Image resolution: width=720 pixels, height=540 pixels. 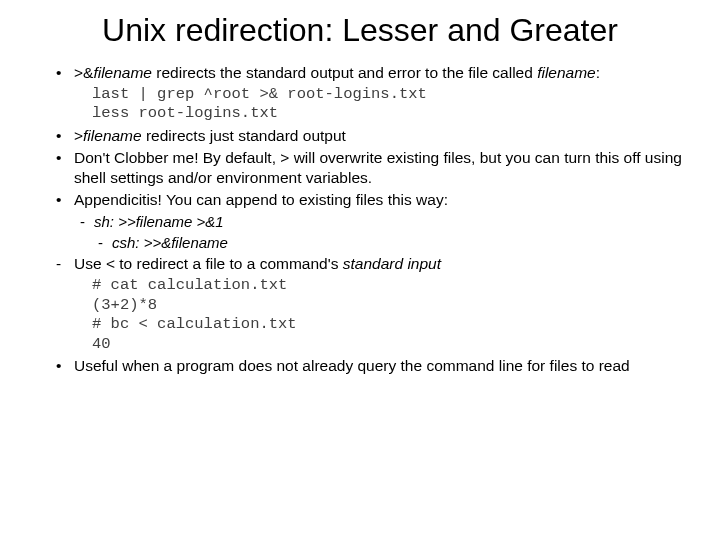 What do you see at coordinates (375, 221) in the screenshot?
I see `bullet-item-4: Appendicitis! You can append to existing…` at bounding box center [375, 221].